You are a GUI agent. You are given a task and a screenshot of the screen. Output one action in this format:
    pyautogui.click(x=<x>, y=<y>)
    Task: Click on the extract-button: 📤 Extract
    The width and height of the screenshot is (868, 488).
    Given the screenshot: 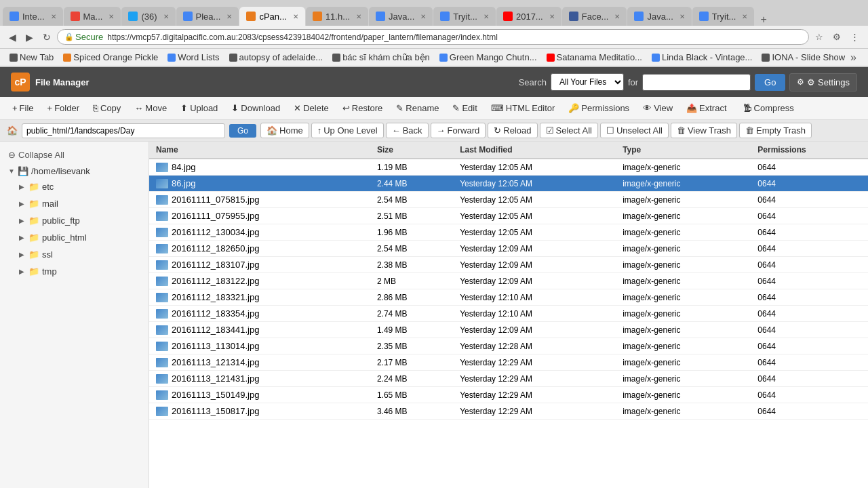 What is the action you would take?
    pyautogui.click(x=707, y=108)
    